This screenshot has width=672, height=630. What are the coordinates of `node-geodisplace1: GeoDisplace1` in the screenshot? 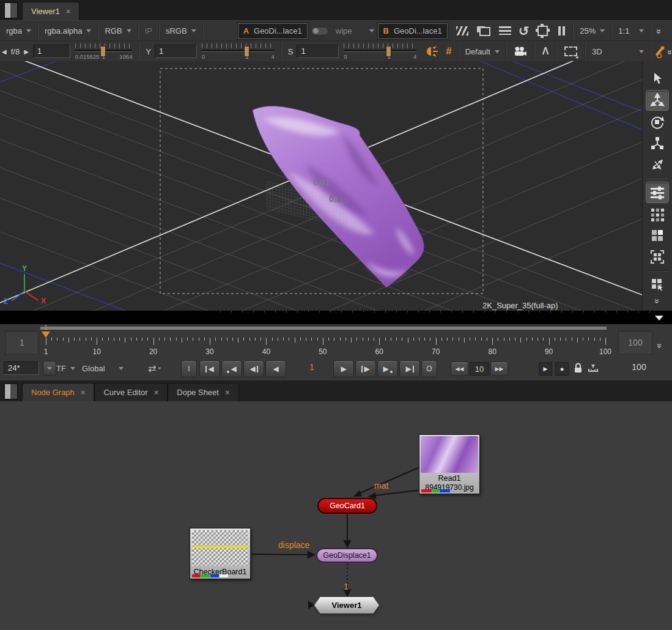 It's located at (347, 555).